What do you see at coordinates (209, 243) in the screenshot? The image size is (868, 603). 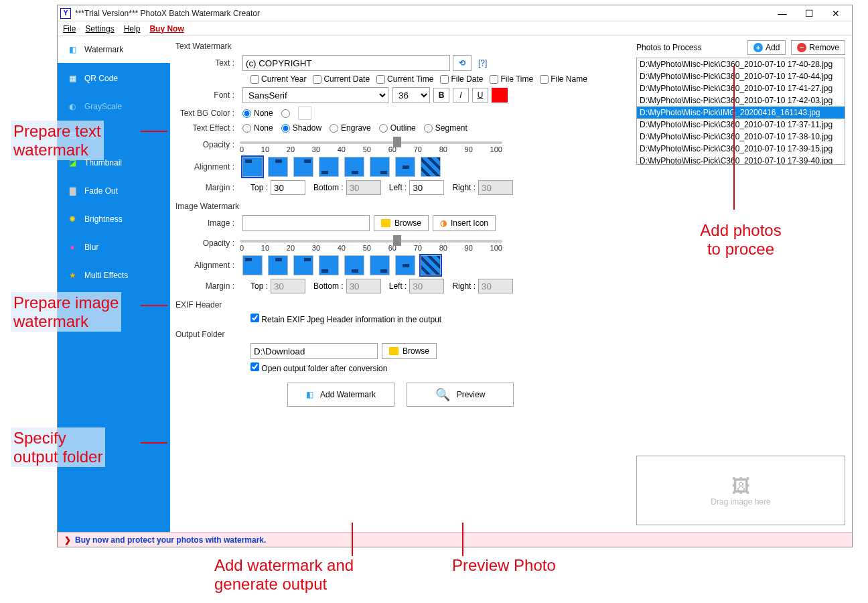 I see `img-opacity-label: Opacity :` at bounding box center [209, 243].